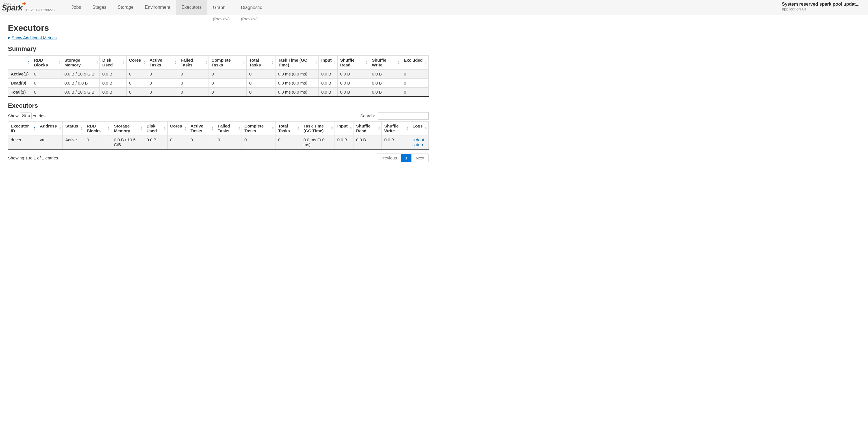  Describe the element at coordinates (40, 10) in the screenshot. I see `spark-version: 3.1.2.5.0-66290225` at that location.